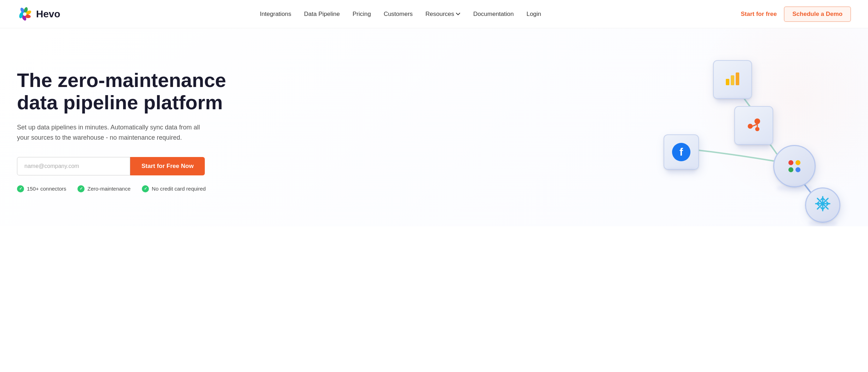  Describe the element at coordinates (322, 14) in the screenshot. I see `nav-data-pipeline: Data Pipeline` at that location.